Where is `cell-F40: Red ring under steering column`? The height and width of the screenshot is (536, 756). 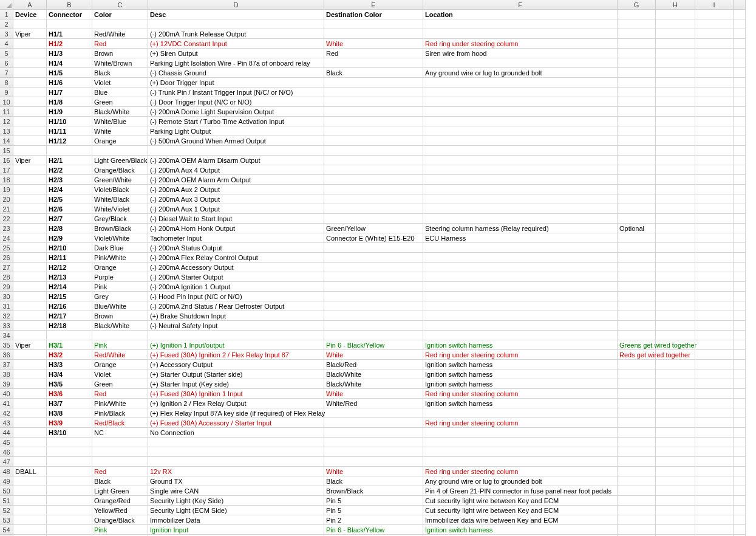 cell-F40: Red ring under steering column is located at coordinates (520, 394).